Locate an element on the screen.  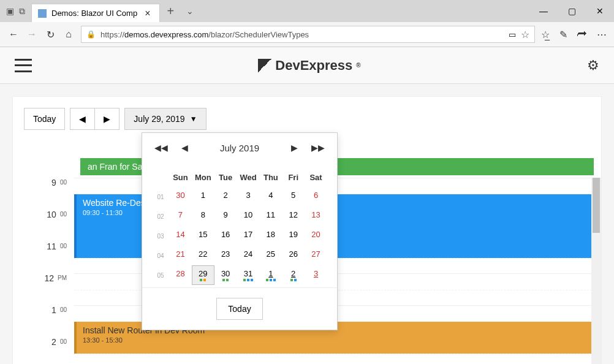
close-window-button: ✕ is located at coordinates (600, 11).